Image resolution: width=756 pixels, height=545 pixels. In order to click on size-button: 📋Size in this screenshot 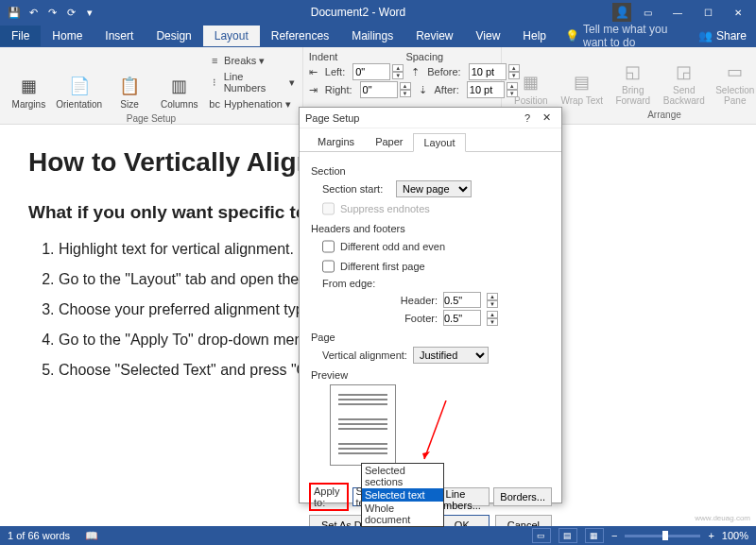, I will do `click(130, 81)`.